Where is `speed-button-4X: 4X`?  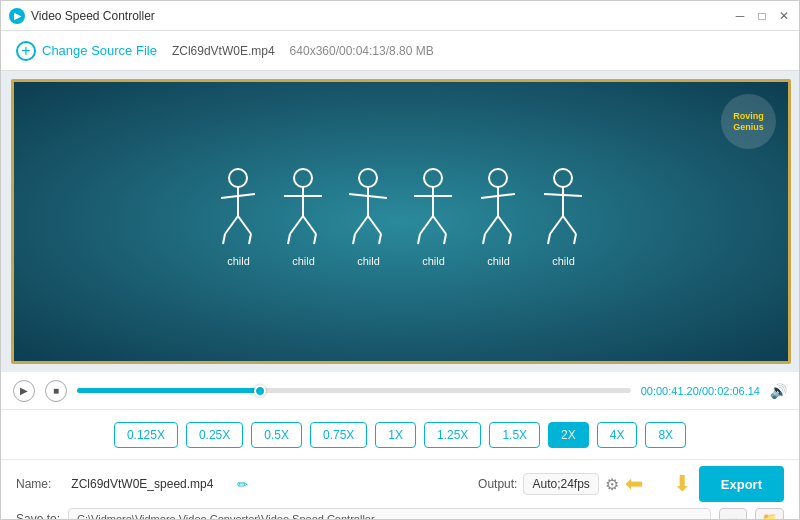 speed-button-4X: 4X is located at coordinates (618, 435).